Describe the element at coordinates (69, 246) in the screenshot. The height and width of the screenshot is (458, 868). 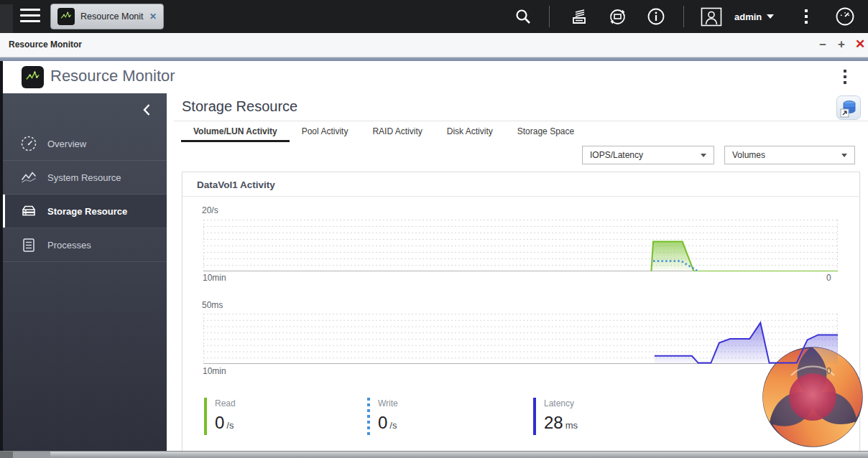
I see `sidebar-item-label: Processes` at that location.